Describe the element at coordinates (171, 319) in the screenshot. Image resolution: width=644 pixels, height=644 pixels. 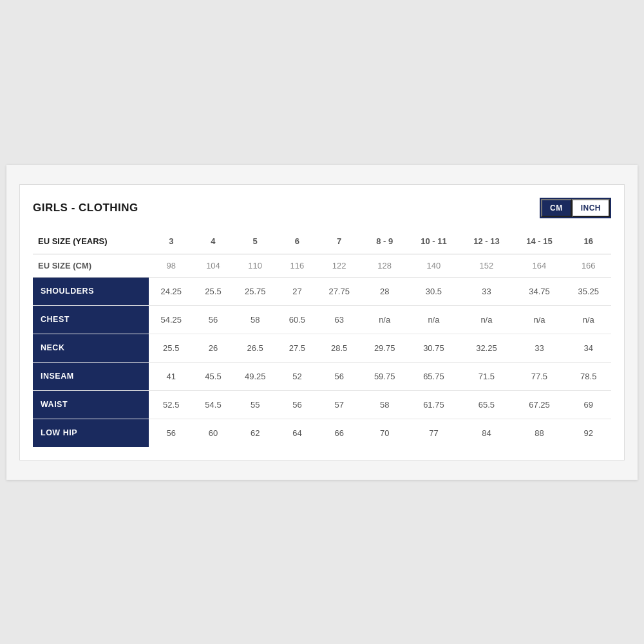
I see `chest-3: 54.25` at that location.